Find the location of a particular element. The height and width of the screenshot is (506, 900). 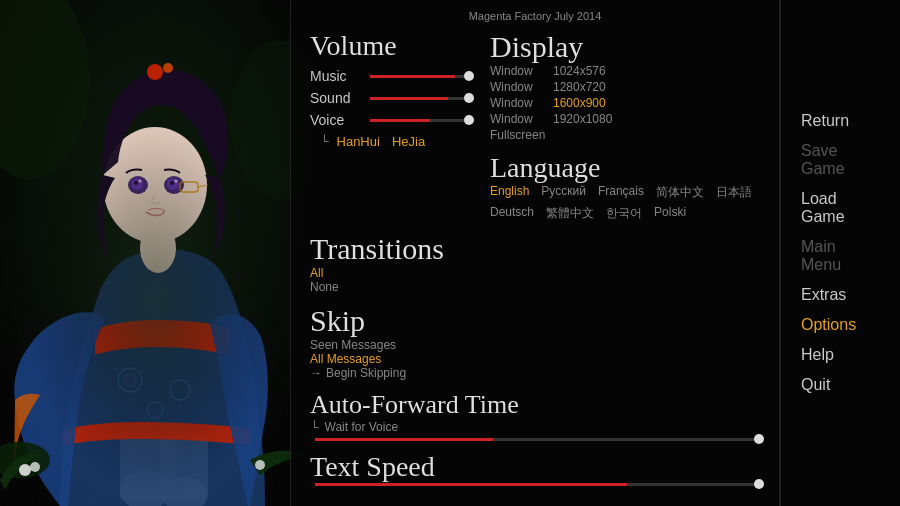

display-section: Display Window 1024x576 Window 1280x720 … is located at coordinates (625, 86).